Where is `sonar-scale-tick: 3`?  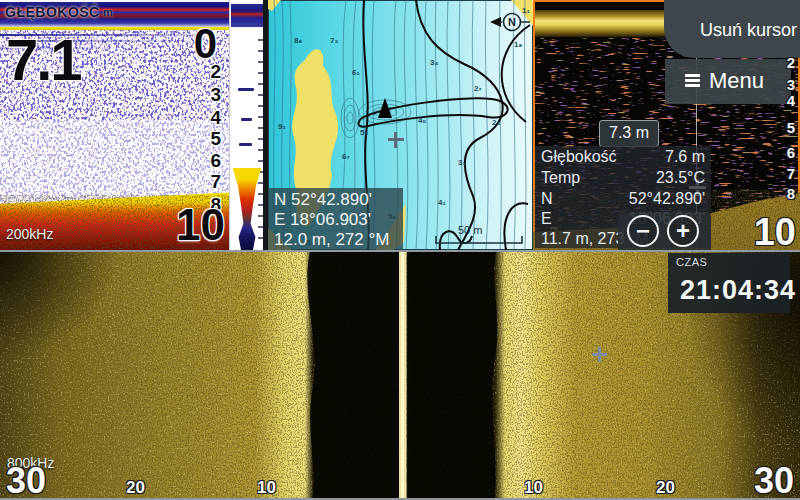 sonar-scale-tick: 3 is located at coordinates (208, 95).